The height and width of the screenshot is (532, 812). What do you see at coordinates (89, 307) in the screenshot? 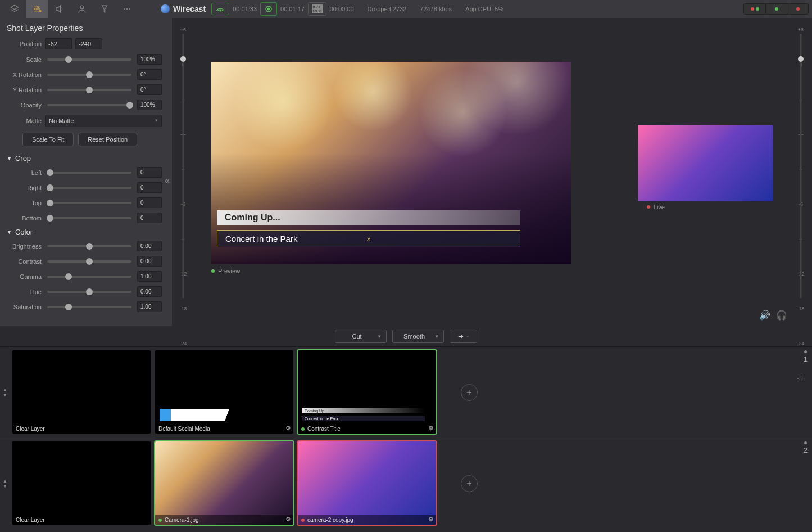
I see `saturation-slider` at bounding box center [89, 307].